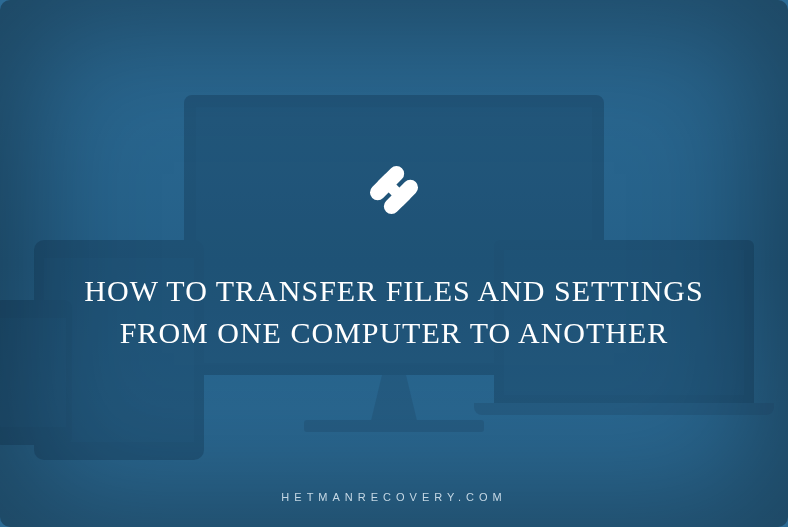 The height and width of the screenshot is (527, 788). Describe the element at coordinates (394, 400) in the screenshot. I see `monitor-stand` at that location.